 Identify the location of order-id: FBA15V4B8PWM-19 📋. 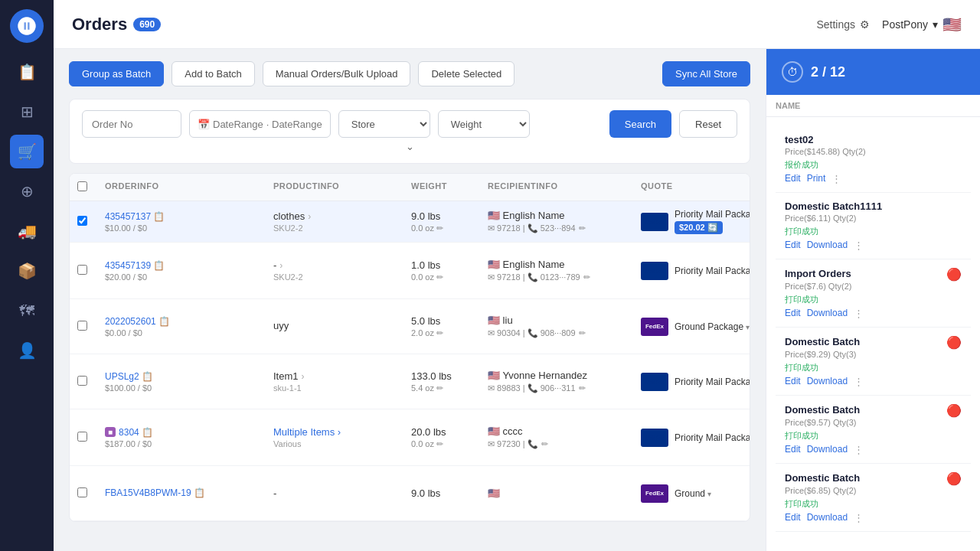
(181, 493).